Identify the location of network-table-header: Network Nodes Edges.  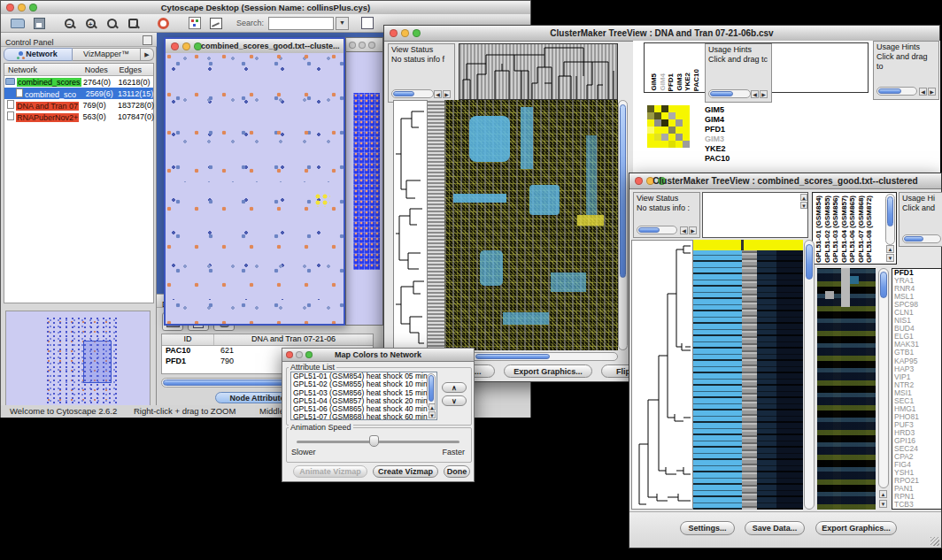
(79, 70).